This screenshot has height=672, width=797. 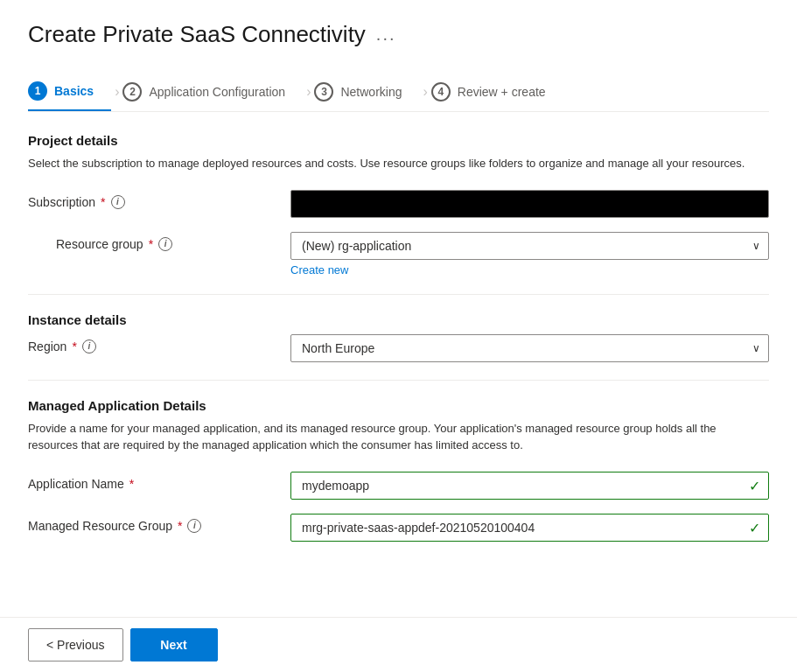 What do you see at coordinates (530, 486) in the screenshot?
I see `application-name-input` at bounding box center [530, 486].